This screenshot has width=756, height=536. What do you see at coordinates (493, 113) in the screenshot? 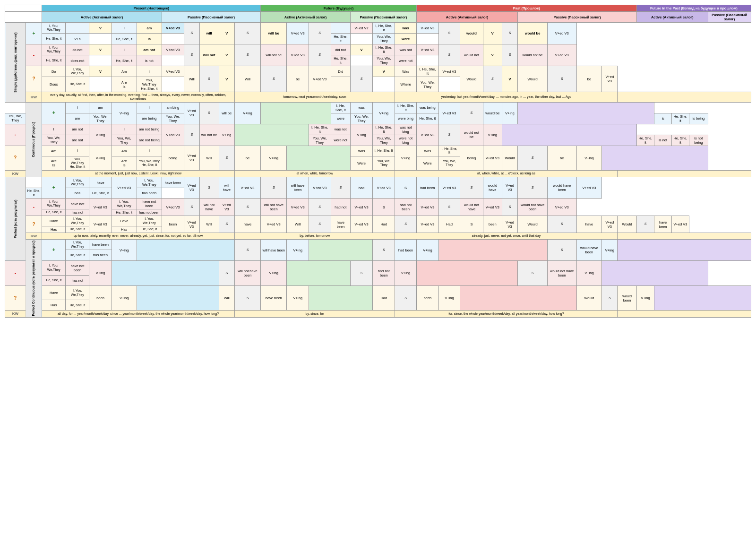
I see `would-be-fp-cont-plus: would be` at bounding box center [493, 113].